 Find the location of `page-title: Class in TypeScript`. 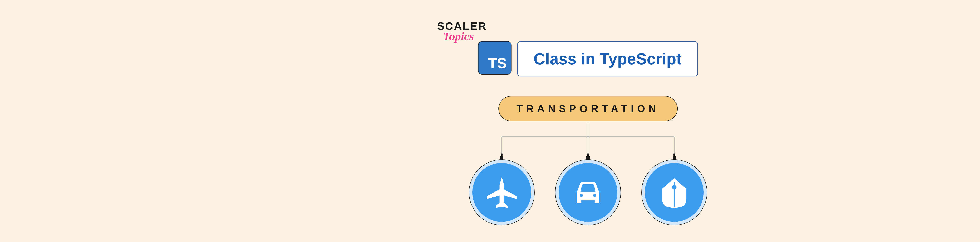

page-title: Class in TypeScript is located at coordinates (608, 59).